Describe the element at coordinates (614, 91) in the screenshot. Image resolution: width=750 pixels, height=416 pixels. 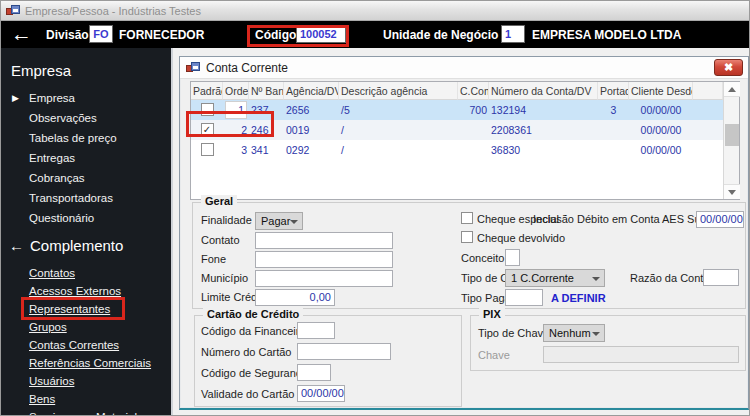
I see `col-header-portador: Portador` at that location.